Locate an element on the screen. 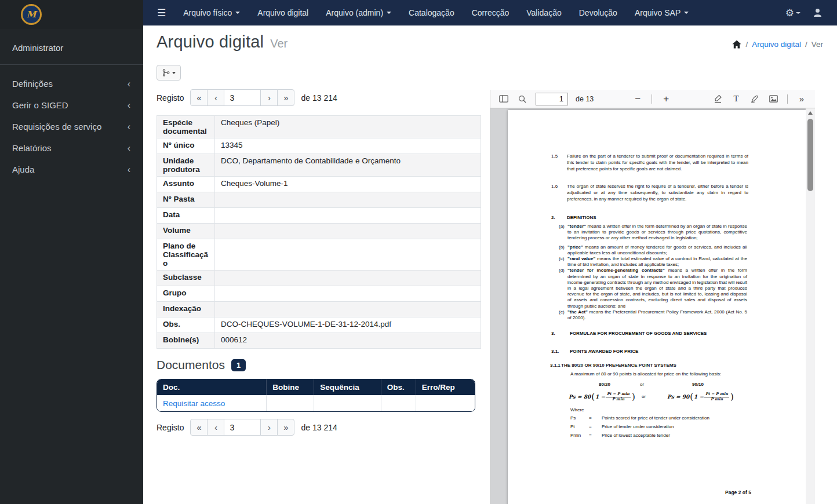  breadcrumb: / Arquivo digital / Ver is located at coordinates (778, 42).